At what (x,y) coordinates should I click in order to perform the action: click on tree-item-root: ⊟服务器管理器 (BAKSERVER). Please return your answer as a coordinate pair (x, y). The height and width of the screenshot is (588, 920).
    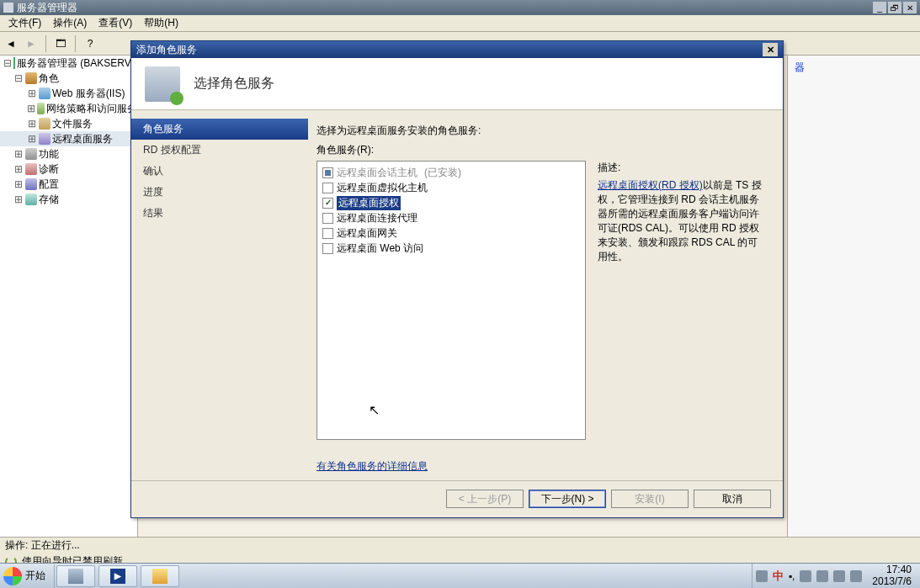
    Looking at the image, I should click on (69, 63).